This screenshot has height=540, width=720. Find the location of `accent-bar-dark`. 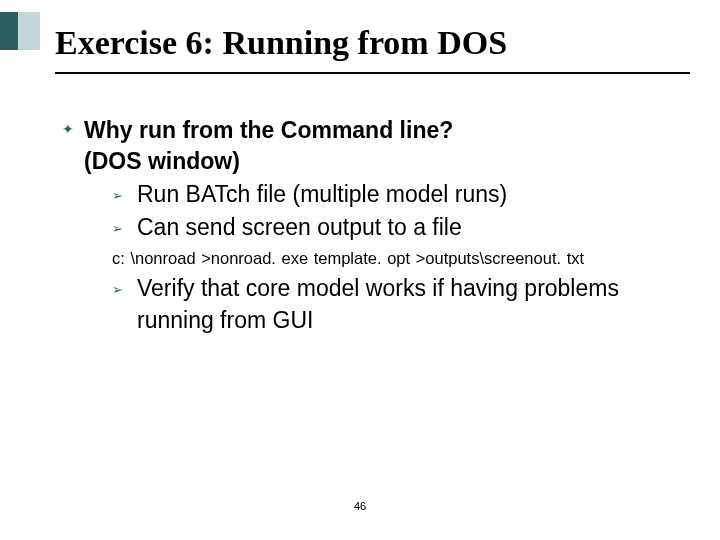

accent-bar-dark is located at coordinates (9, 31).